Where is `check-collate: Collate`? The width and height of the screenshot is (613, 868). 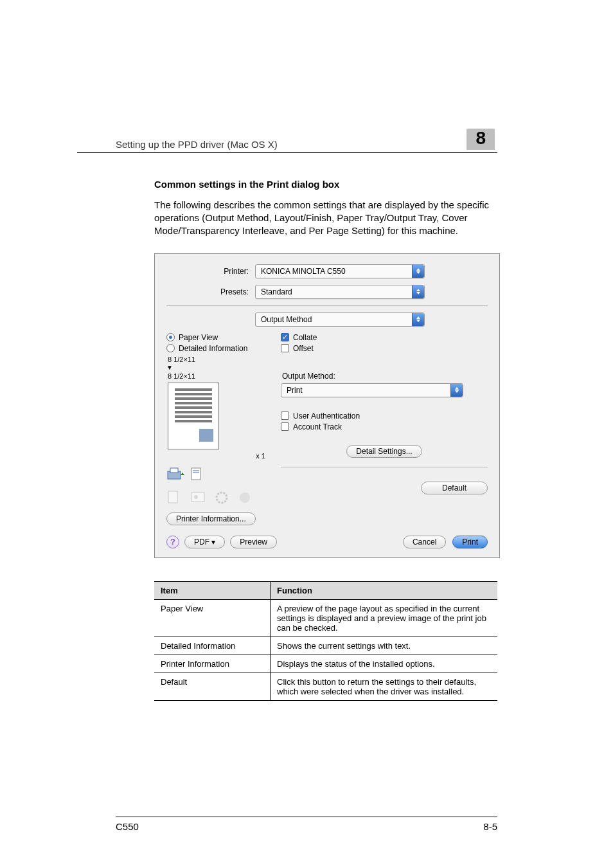
check-collate: Collate is located at coordinates (384, 338).